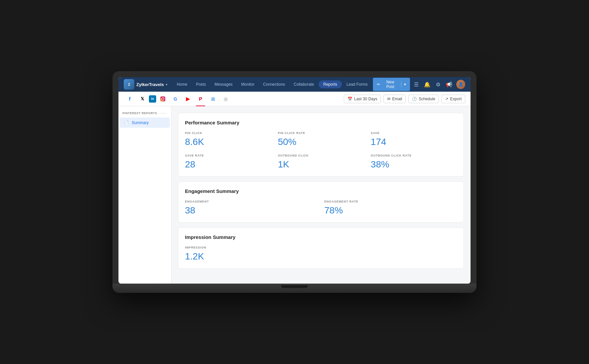 This screenshot has width=589, height=364. Describe the element at coordinates (213, 99) in the screenshot. I see `microsoft-icon: ⊞` at that location.